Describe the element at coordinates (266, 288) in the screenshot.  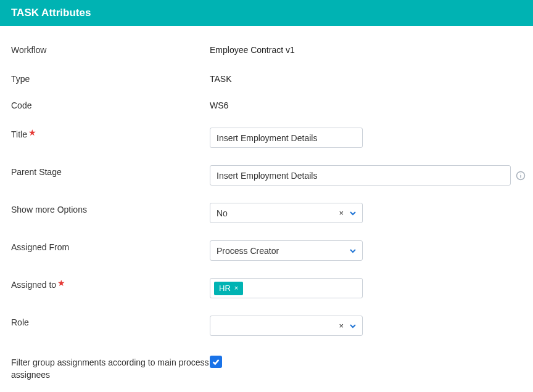
I see `row-assigned-to: Assigned to ★ HR ×` at that location.